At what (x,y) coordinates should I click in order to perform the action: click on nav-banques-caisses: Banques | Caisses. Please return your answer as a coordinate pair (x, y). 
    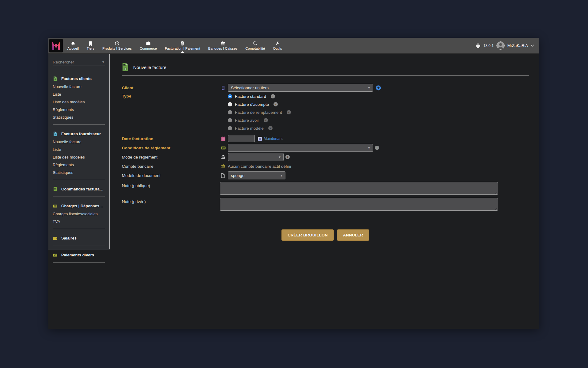
    Looking at the image, I should click on (223, 45).